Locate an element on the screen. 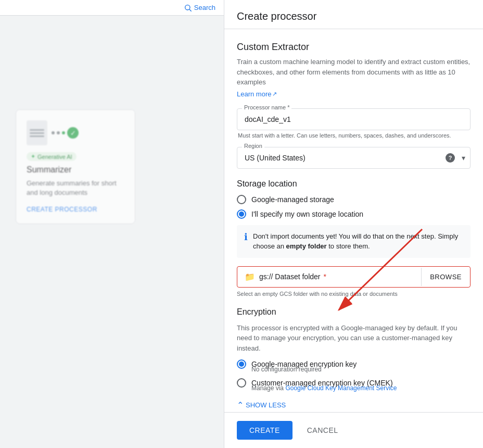  browse-button: BROWSE is located at coordinates (446, 277).